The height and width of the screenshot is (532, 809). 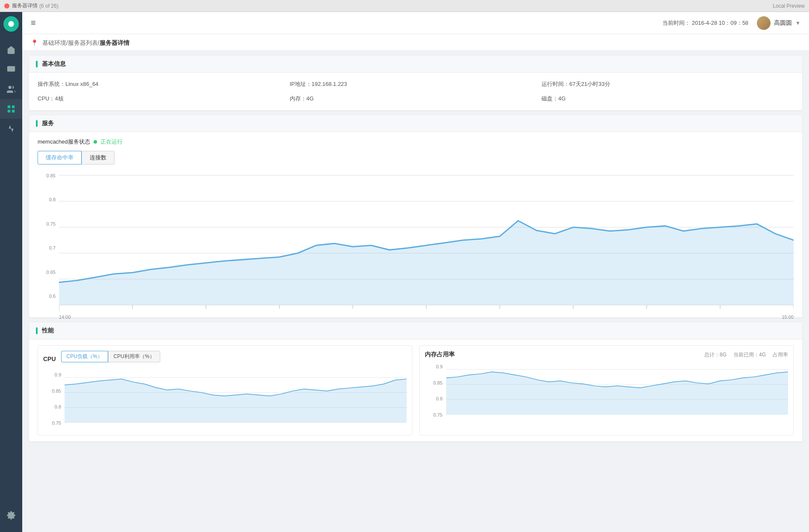 I want to click on logo, so click(x=11, y=24).